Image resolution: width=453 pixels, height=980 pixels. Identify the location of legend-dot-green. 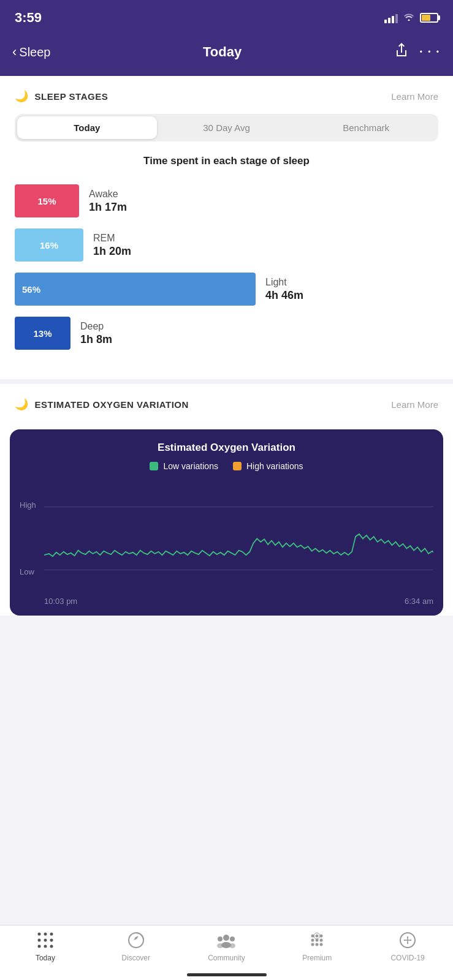
(154, 466).